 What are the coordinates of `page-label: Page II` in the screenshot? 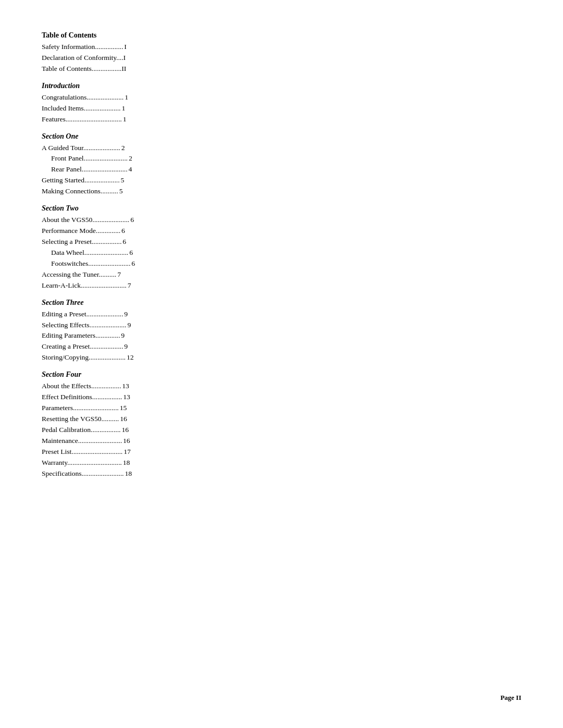 It's located at (511, 698).